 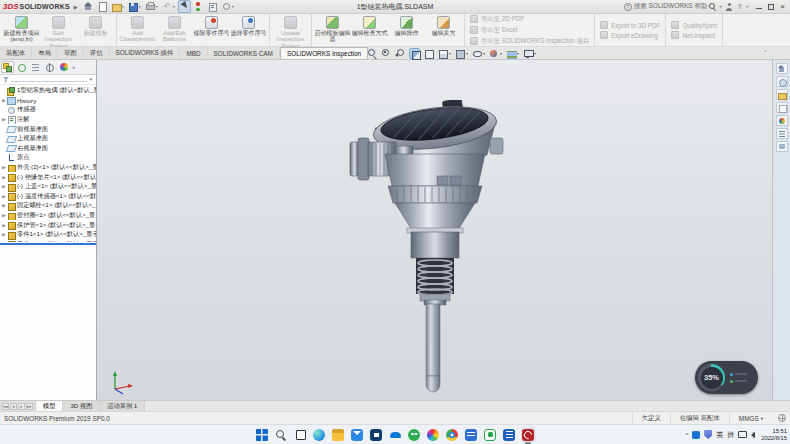 I want to click on print-button: ▾, so click(x=152, y=6).